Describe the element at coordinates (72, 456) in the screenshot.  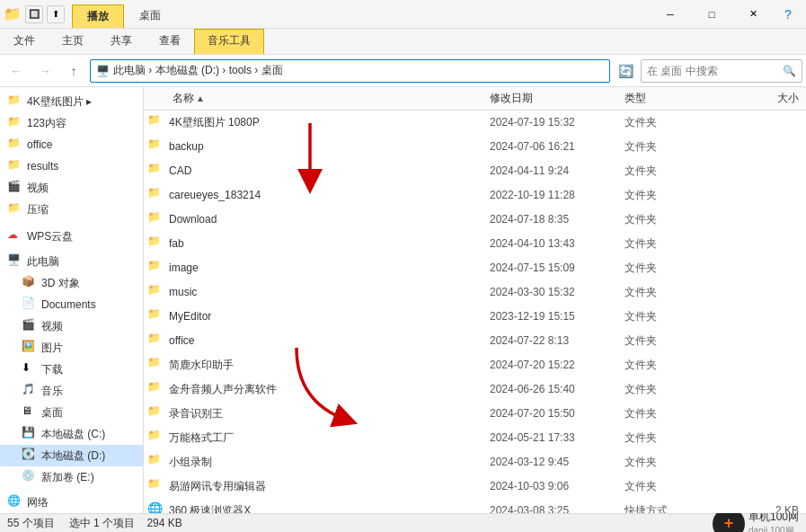
I see `sidebar-item-diskD: 💽 本地磁盘 (D:)` at that location.